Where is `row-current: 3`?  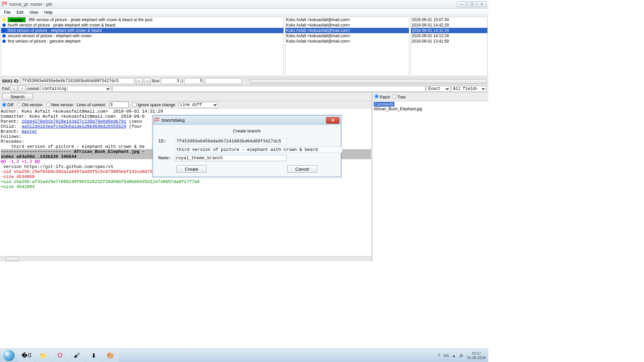
row-current: 3 is located at coordinates (171, 81).